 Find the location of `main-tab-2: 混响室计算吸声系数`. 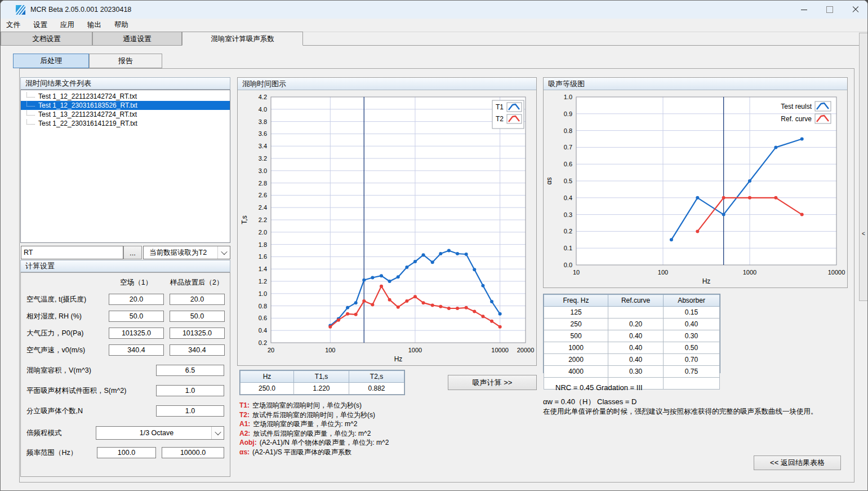

main-tab-2: 混响室计算吸声系数 is located at coordinates (242, 38).